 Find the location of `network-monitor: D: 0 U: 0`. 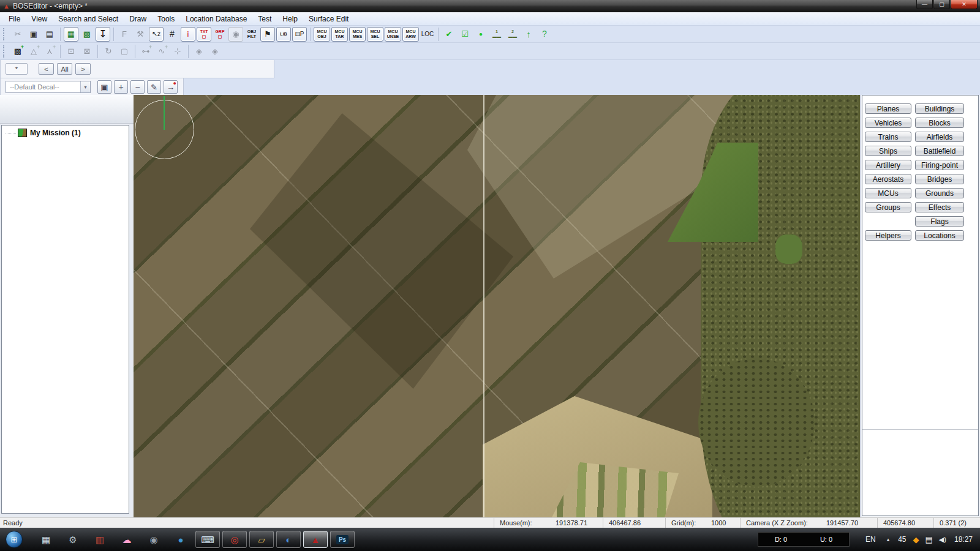

network-monitor: D: 0 U: 0 is located at coordinates (804, 539).